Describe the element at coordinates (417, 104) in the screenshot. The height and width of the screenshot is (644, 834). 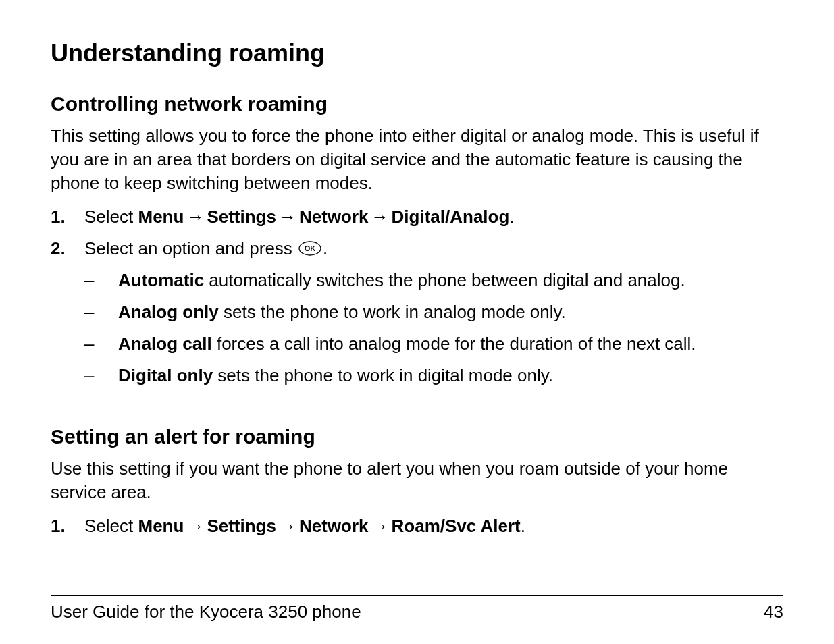
I see `heading-section-1: Controlling network roaming` at that location.